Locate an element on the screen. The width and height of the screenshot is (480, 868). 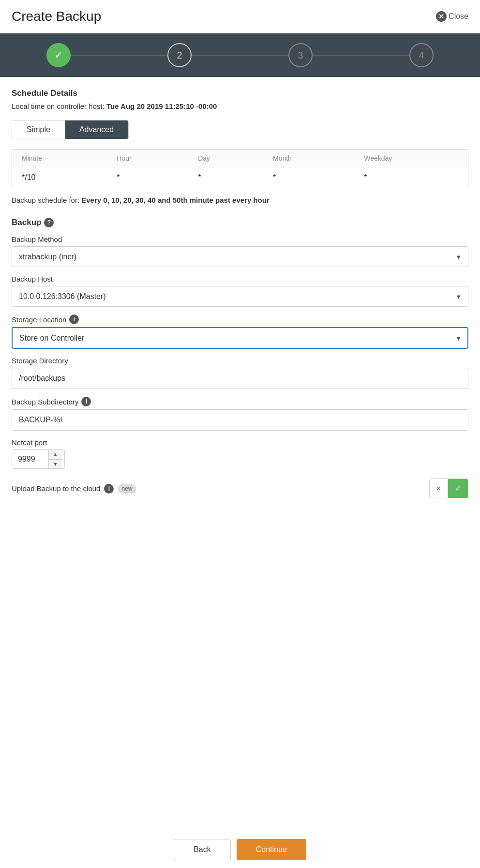
cloud-toggle-group: × ✓ is located at coordinates (449, 489).